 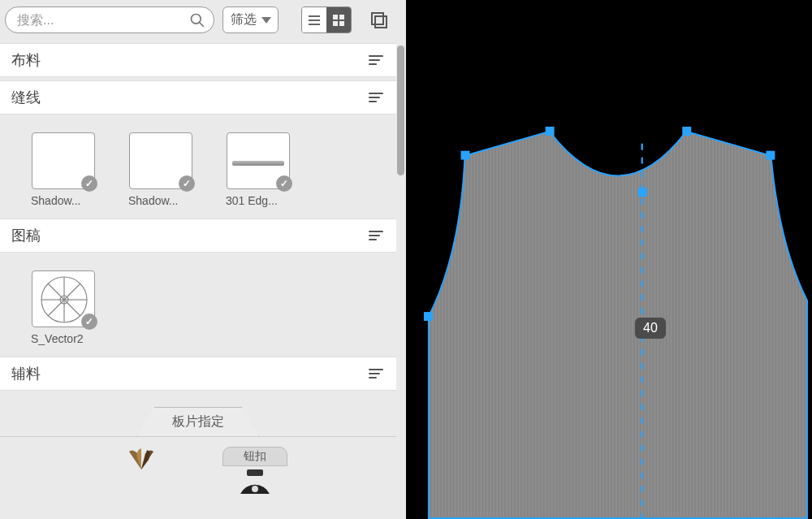 I want to click on section-stitch: 缝线, so click(x=198, y=97).